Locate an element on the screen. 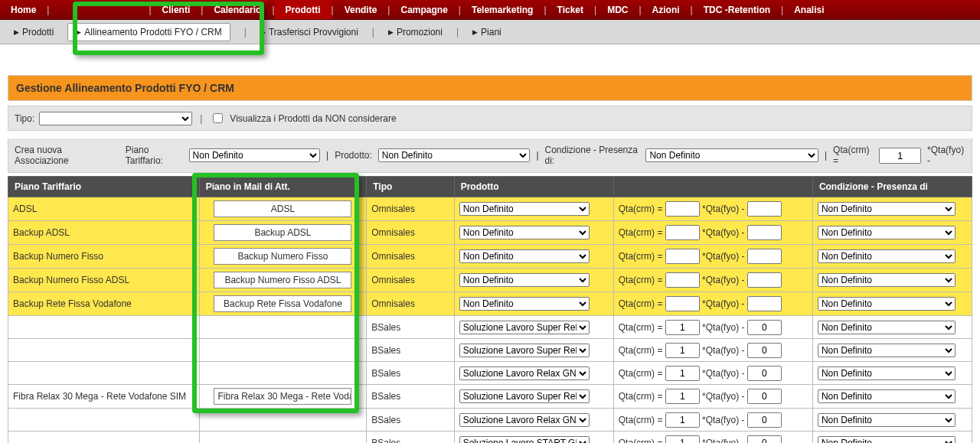  tipo-select is located at coordinates (116, 119).